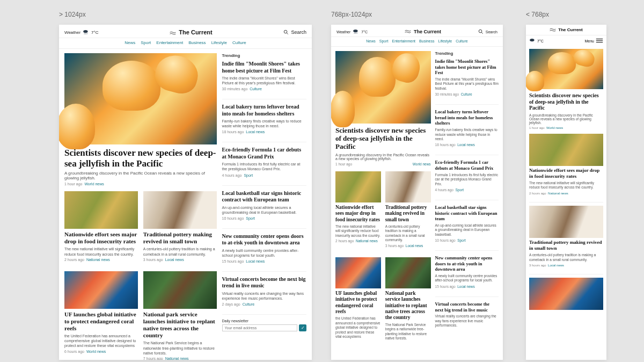 This screenshot has width=644, height=362. What do you see at coordinates (417, 31) in the screenshot?
I see `header: Weather 7°C The Current Search` at bounding box center [417, 31].